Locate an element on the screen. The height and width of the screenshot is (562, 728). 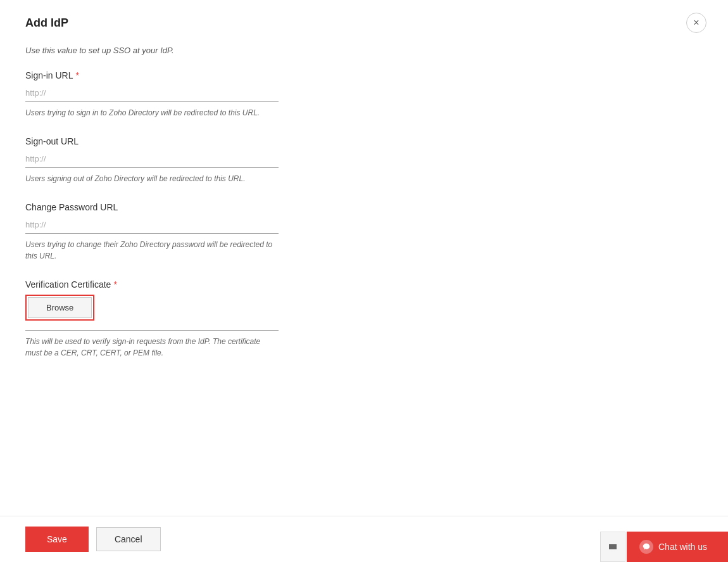
modal-title: Add IdP is located at coordinates (47, 23).